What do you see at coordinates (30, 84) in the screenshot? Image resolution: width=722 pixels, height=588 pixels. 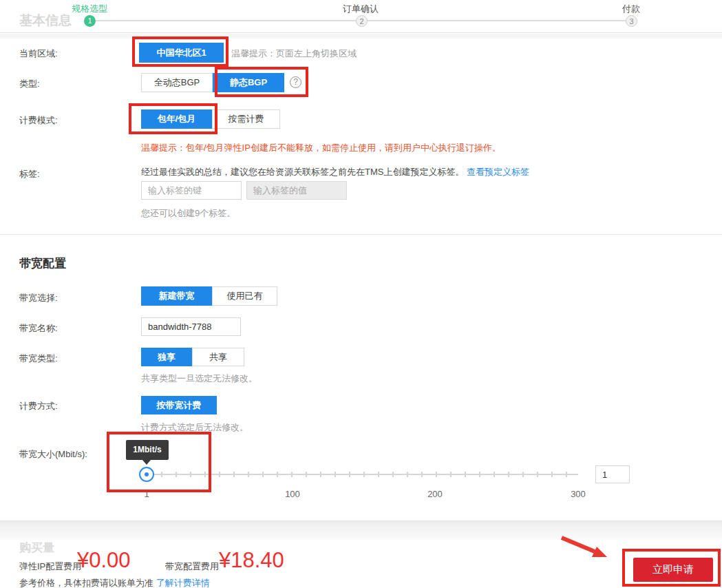 I see `type-label: 类型:` at bounding box center [30, 84].